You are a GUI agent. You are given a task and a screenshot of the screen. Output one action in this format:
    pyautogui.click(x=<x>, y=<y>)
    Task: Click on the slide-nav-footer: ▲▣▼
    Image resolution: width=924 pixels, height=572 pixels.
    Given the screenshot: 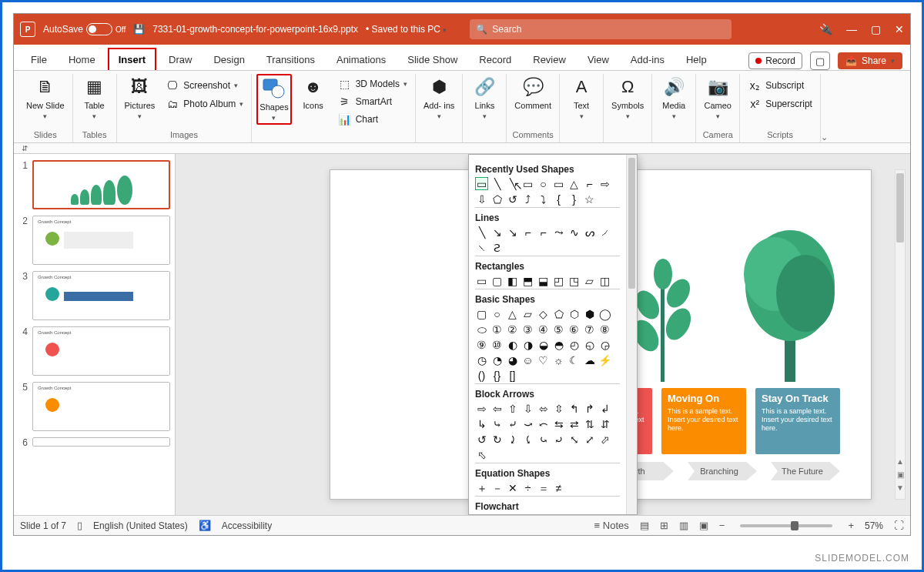 What is the action you would take?
    pyautogui.click(x=900, y=474)
    